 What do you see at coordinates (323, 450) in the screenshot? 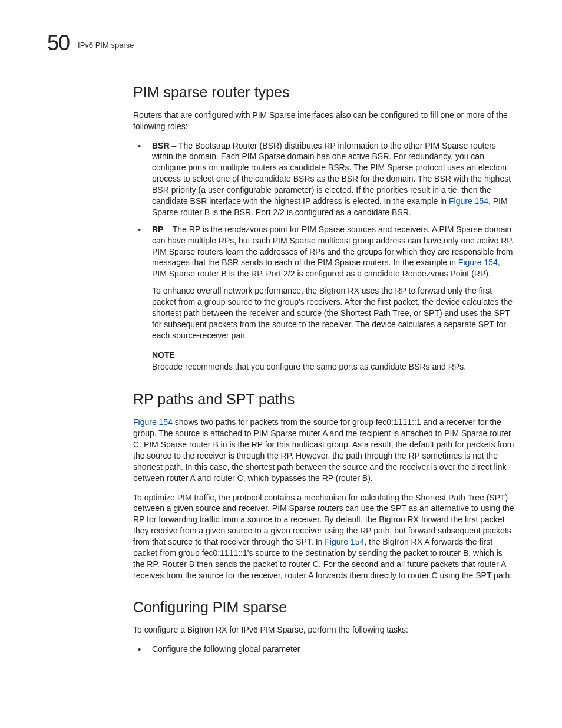
I see `p1-after: shows two paths for packets from the sou…` at bounding box center [323, 450].